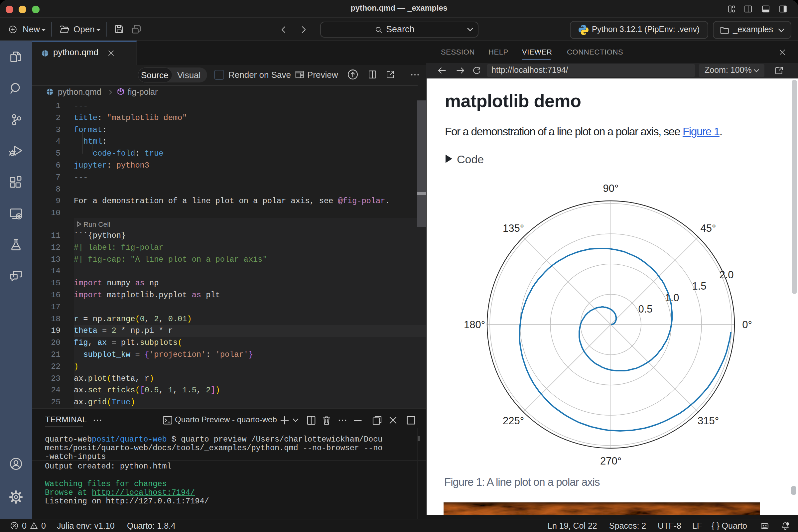 Image resolution: width=798 pixels, height=532 pixels. I want to click on svg-text: 1.5, so click(699, 286).